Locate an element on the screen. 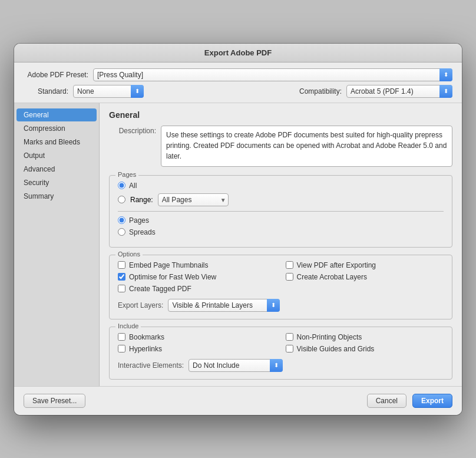 The width and height of the screenshot is (476, 458). bookmarks-checkbox is located at coordinates (121, 337).